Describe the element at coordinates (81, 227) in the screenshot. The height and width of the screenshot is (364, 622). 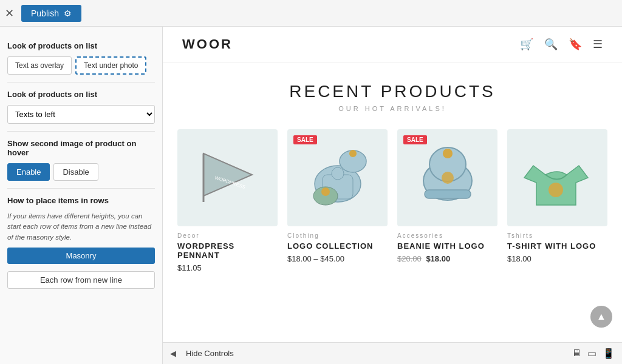
I see `section4-desc: If your items have different heights, yo…` at that location.